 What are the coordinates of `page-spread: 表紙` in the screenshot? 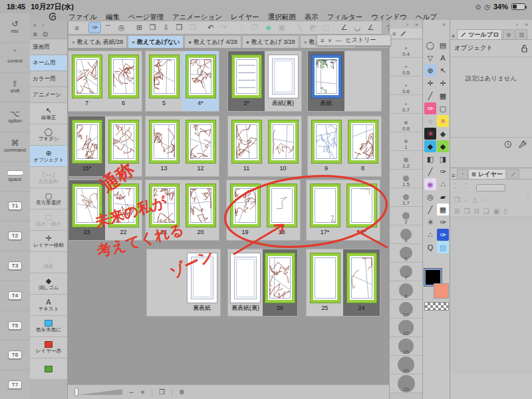 It's located at (344, 81).